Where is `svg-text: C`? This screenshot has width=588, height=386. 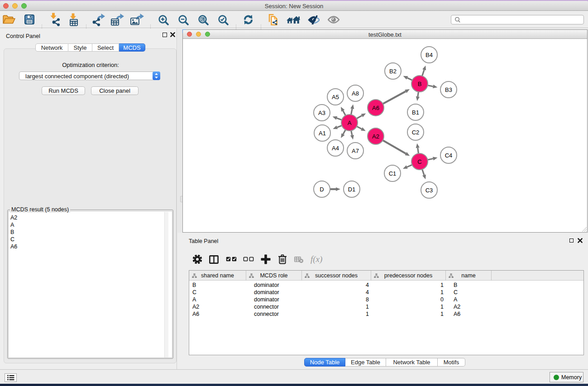
svg-text: C is located at coordinates (419, 162).